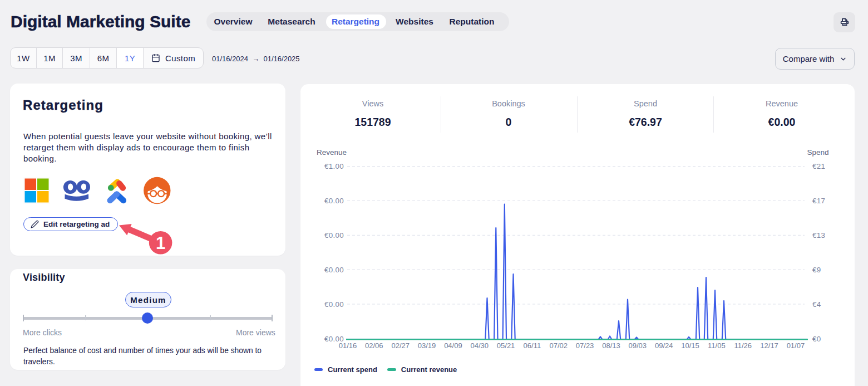 The height and width of the screenshot is (386, 868). What do you see at coordinates (690, 345) in the screenshot?
I see `svg-text: 10/15` at bounding box center [690, 345].